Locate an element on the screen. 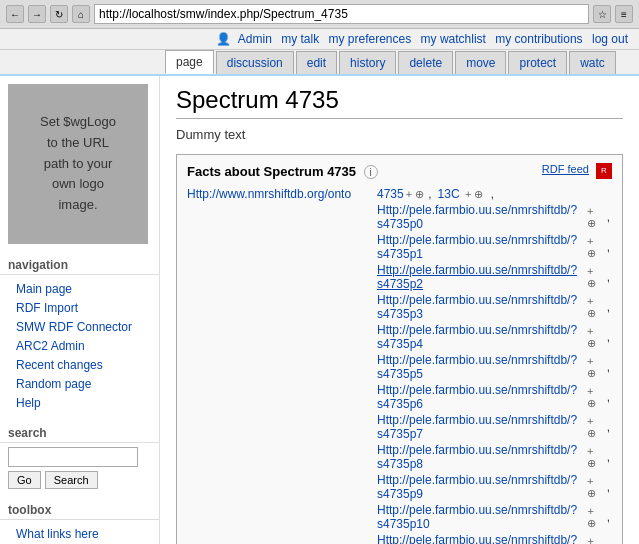  fact-link-7: Http://pele.farmbio.uu.se/nmrshiftdb/?s4… is located at coordinates (481, 427).